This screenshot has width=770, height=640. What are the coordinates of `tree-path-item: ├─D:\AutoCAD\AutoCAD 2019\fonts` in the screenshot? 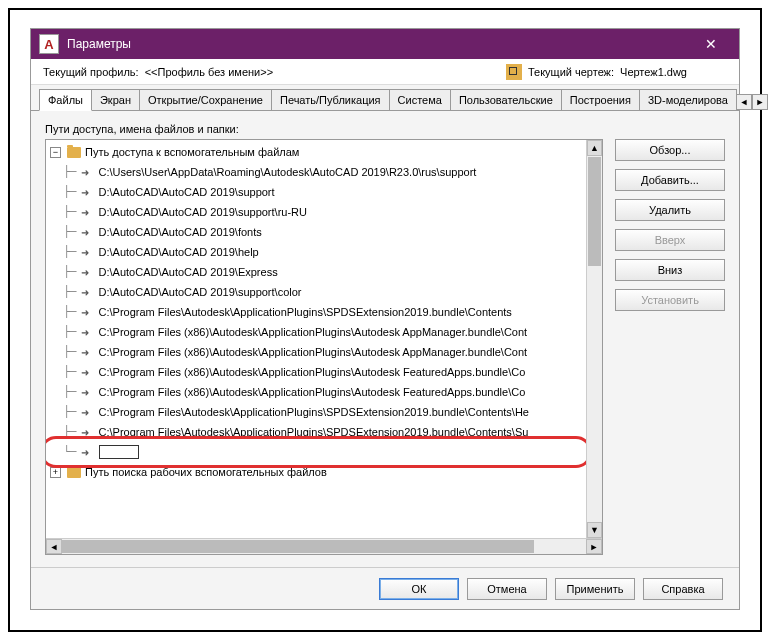 It's located at (316, 232).